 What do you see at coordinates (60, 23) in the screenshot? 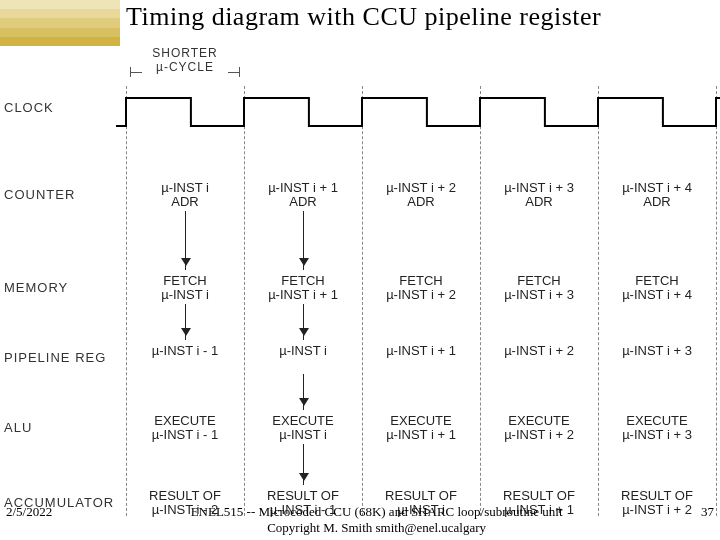
I see `decorative-swatch` at bounding box center [60, 23].